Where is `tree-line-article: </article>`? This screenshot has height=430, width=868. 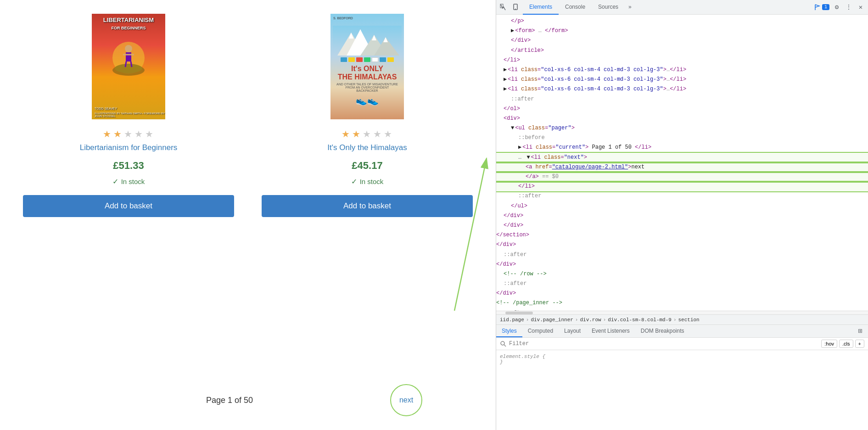
tree-line-article: </article> is located at coordinates (682, 50).